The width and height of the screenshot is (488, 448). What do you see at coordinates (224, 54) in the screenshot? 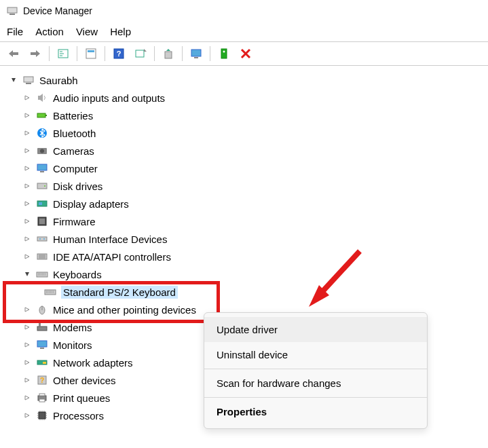
I see `device-button` at bounding box center [224, 54].